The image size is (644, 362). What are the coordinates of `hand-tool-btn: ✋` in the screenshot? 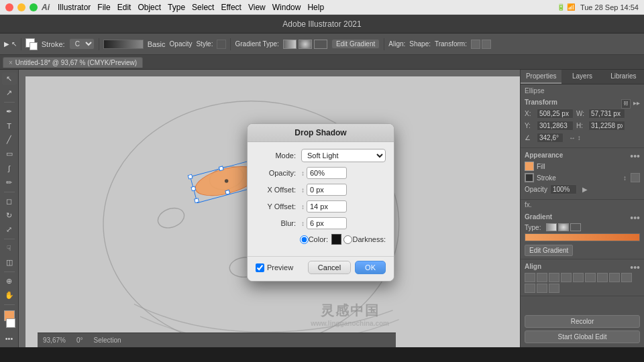 It's located at (9, 295).